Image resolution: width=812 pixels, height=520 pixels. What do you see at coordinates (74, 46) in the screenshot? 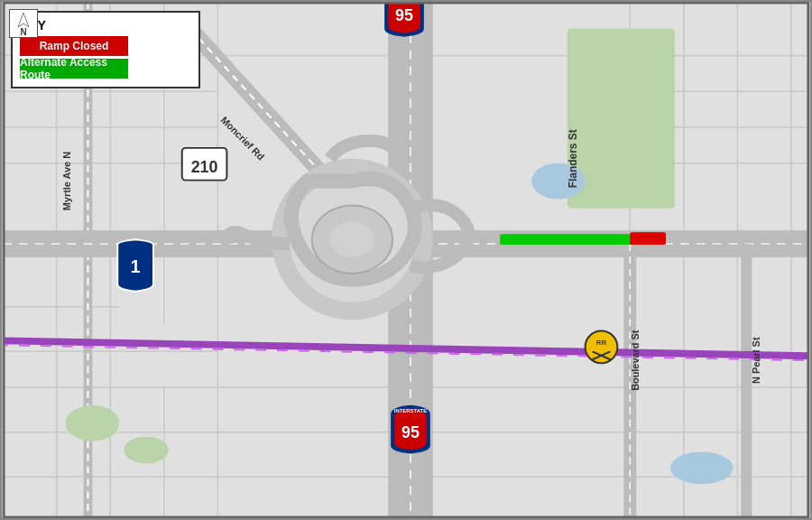
I see `ramp-closed-swatch: Ramp Closed` at bounding box center [74, 46].